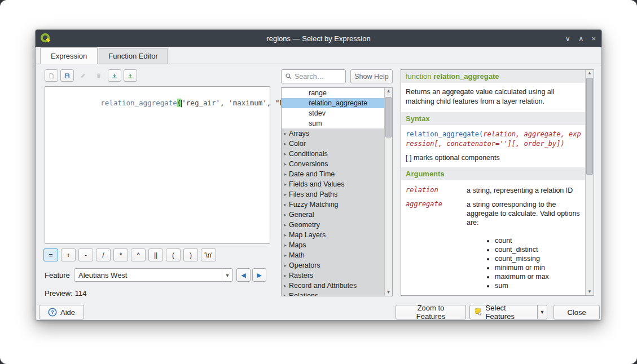 The width and height of the screenshot is (637, 364). What do you see at coordinates (133, 56) in the screenshot?
I see `tab-function-editor: Function Editor` at bounding box center [133, 56].